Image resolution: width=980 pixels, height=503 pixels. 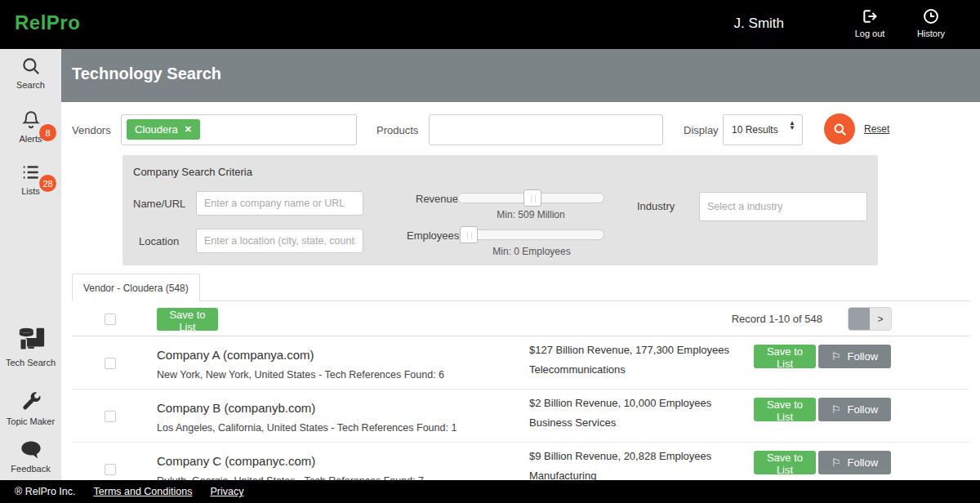 What do you see at coordinates (621, 456) in the screenshot?
I see `company-revenue: $9 Billion Revenue, 20,828 Employees` at bounding box center [621, 456].